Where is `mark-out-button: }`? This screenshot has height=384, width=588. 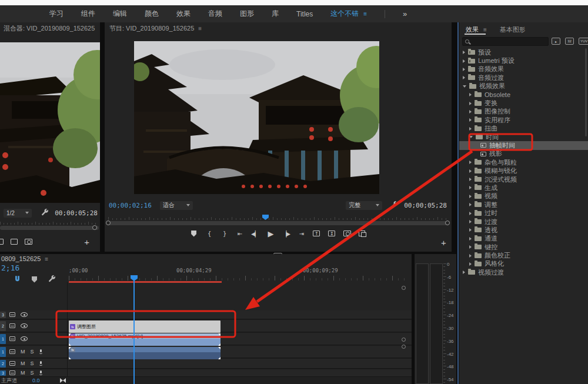 mark-out-button: } is located at coordinates (225, 233).